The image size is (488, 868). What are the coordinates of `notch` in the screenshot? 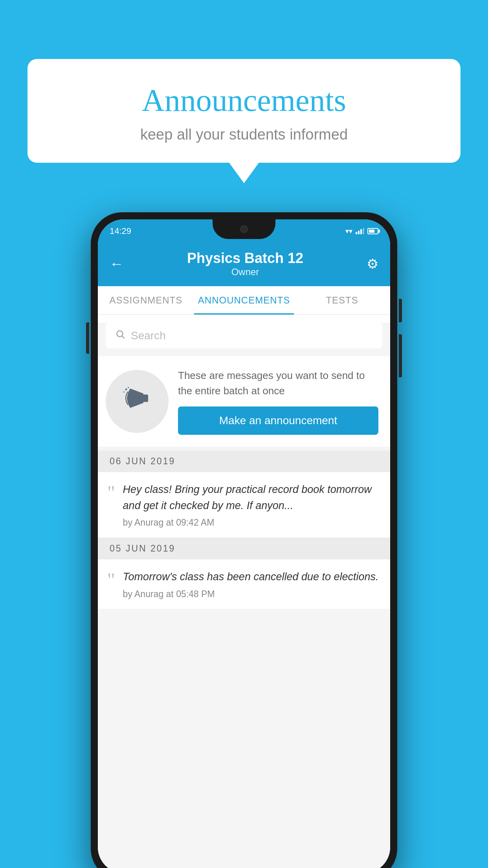 It's located at (244, 229).